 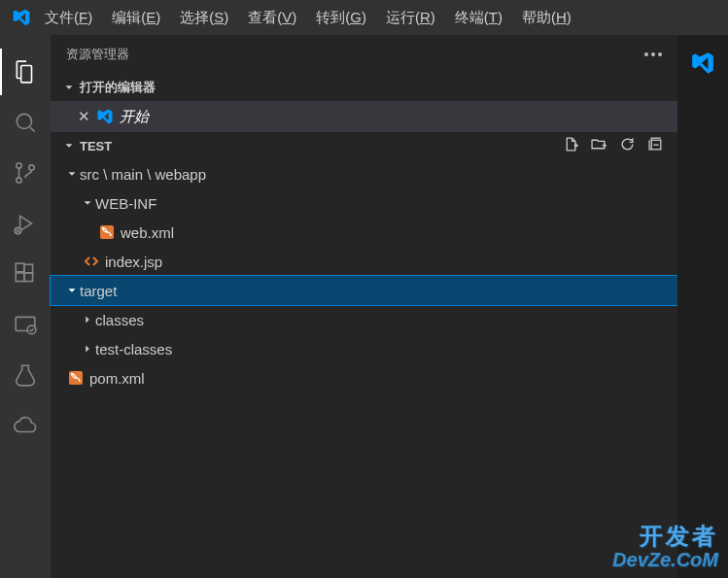 I want to click on tree-file: pom.xml, so click(x=364, y=378).